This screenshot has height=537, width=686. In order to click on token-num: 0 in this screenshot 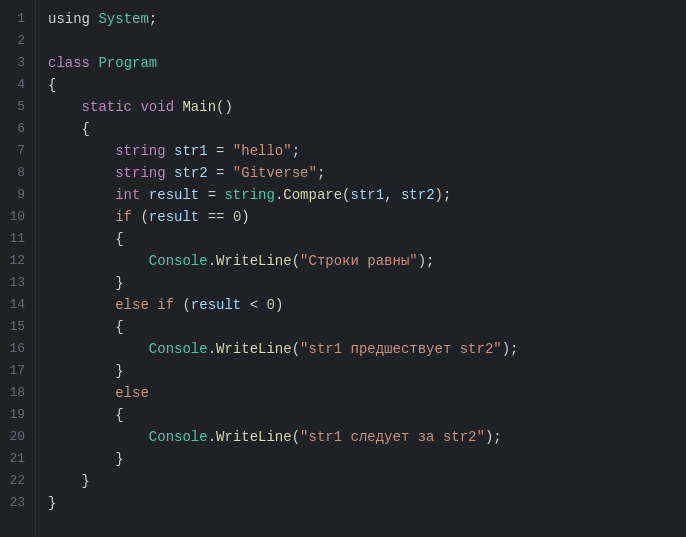, I will do `click(271, 305)`.